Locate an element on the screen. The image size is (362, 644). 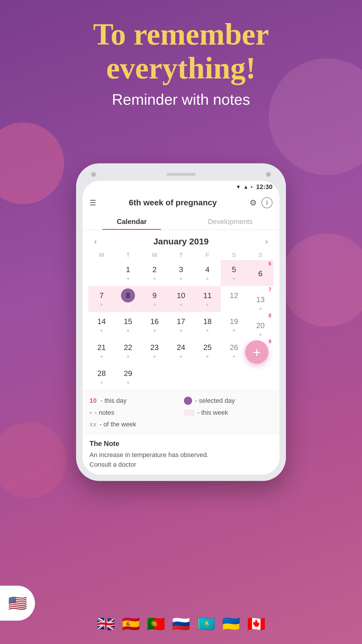
phone-notch-row is located at coordinates (181, 175).